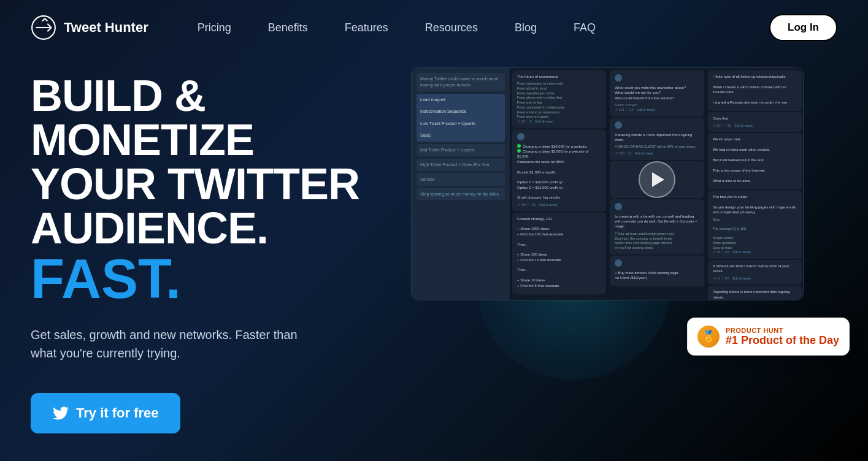 This screenshot has width=868, height=461. What do you see at coordinates (61, 413) in the screenshot?
I see `twitter-icon` at bounding box center [61, 413].